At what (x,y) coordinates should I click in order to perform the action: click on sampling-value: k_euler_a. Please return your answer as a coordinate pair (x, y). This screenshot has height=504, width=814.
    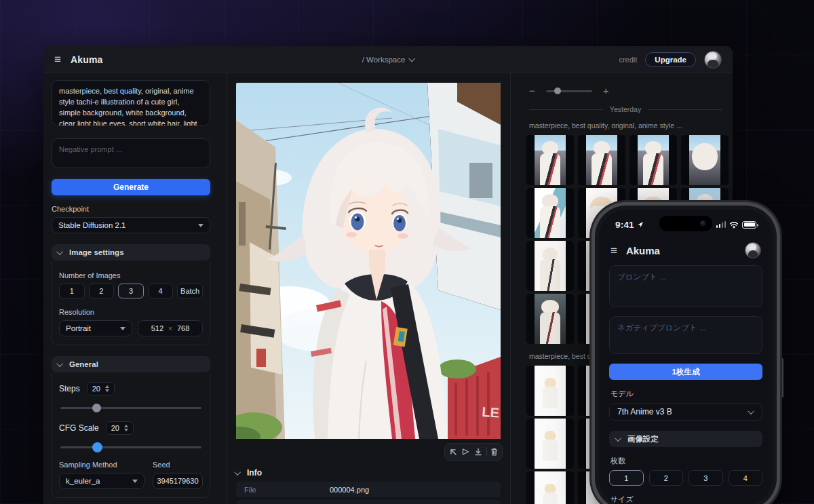
    Looking at the image, I should click on (99, 481).